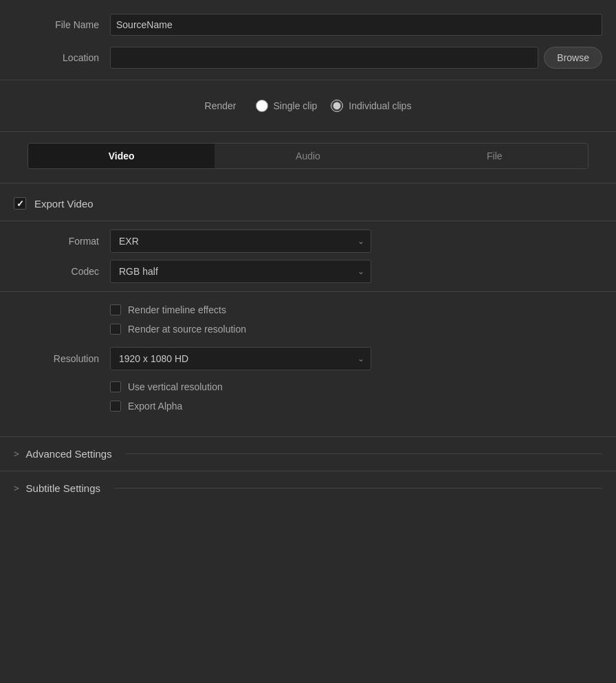  Describe the element at coordinates (371, 106) in the screenshot. I see `individual-clips-option: Individual clips` at that location.